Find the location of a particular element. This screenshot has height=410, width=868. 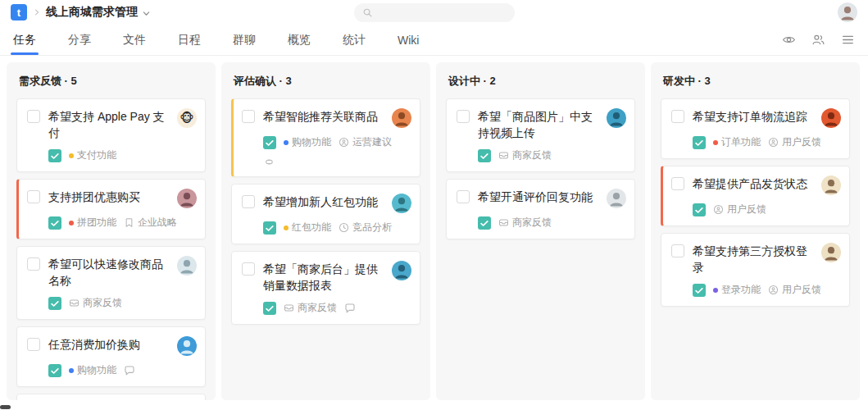

project-title: 线上商城需求管理 is located at coordinates (92, 12).